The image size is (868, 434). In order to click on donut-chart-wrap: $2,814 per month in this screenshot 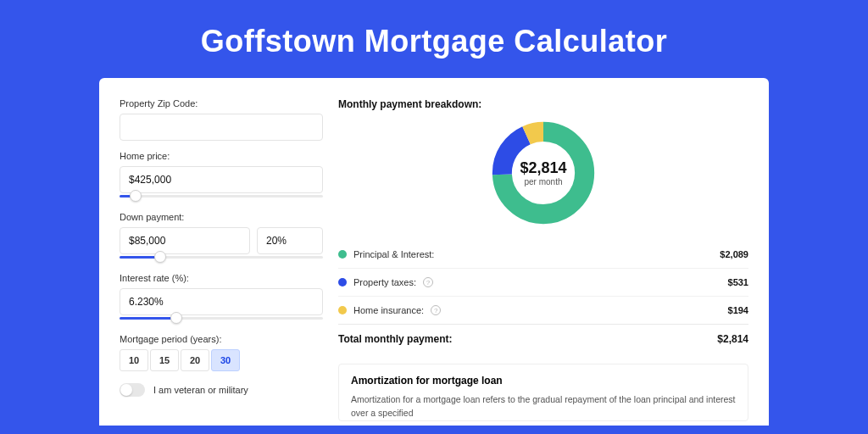, I will do `click(543, 173)`.